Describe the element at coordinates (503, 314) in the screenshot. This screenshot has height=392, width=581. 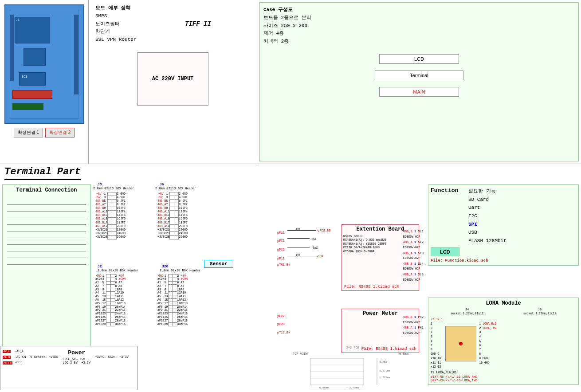
I see `lora-descs: socket 1.27mm,01x12 socket 1.27mm,01x12` at that location.